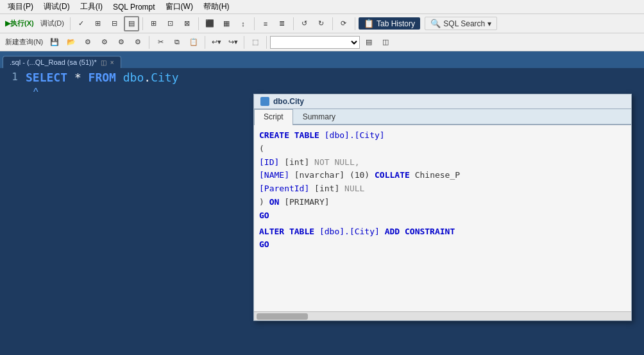 The width and height of the screenshot is (644, 355). I want to click on tb-icon-2: ⊟, so click(115, 24).